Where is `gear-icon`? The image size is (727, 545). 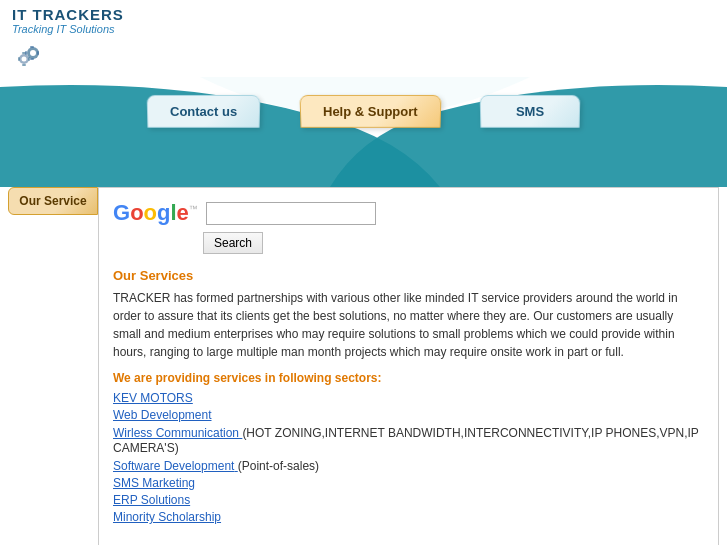 gear-icon is located at coordinates (364, 58).